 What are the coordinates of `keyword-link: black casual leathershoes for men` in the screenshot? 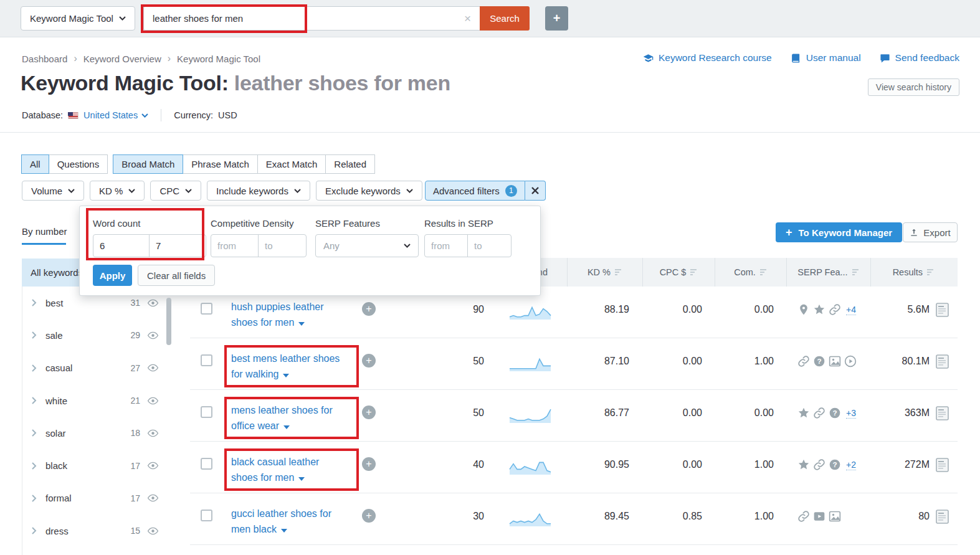 It's located at (275, 470).